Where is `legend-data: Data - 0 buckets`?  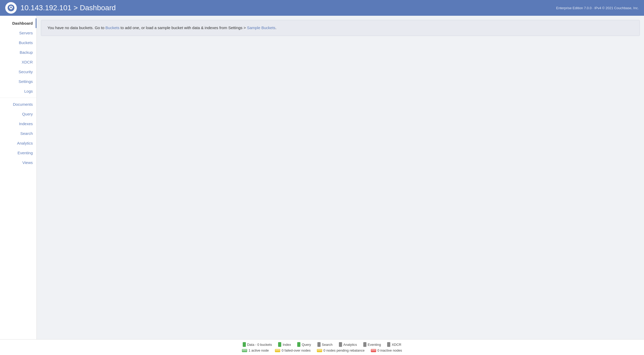 legend-data: Data - 0 buckets is located at coordinates (257, 345).